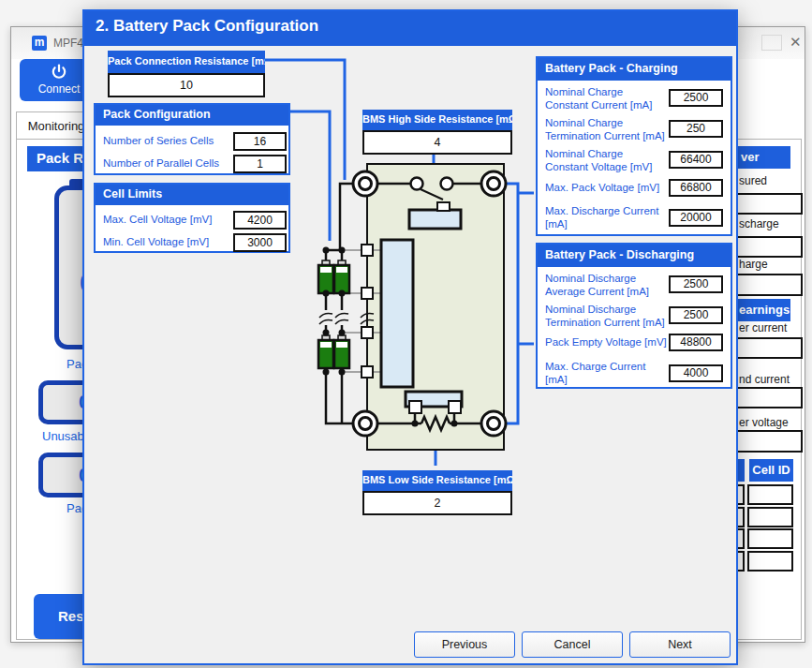 The height and width of the screenshot is (668, 812). What do you see at coordinates (605, 317) in the screenshot?
I see `nominal-discharge-termination-current-label: Nominal Discharge Termination Current [m…` at bounding box center [605, 317].